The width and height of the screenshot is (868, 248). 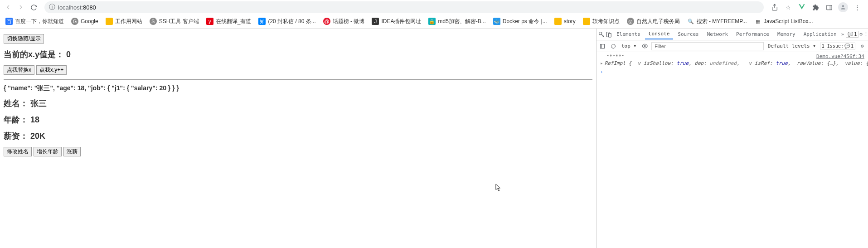 I want to click on filter-input, so click(x=708, y=46).